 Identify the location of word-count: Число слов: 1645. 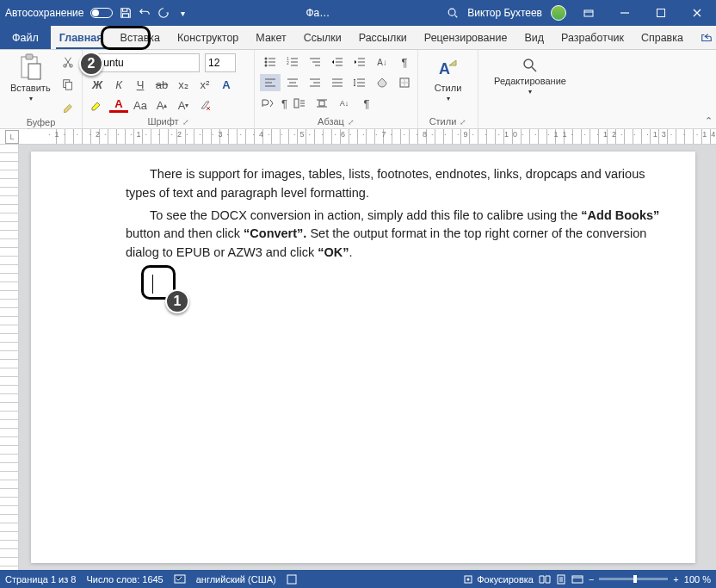
(124, 579).